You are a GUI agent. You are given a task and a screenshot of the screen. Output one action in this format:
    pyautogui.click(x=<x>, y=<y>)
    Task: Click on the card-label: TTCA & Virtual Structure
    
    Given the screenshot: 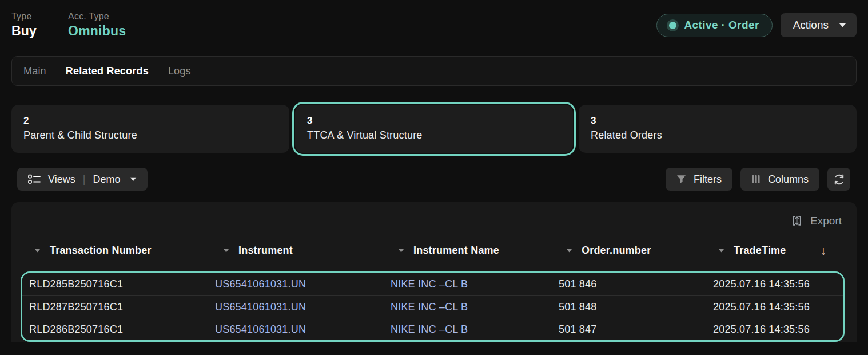 What is the action you would take?
    pyautogui.click(x=434, y=135)
    